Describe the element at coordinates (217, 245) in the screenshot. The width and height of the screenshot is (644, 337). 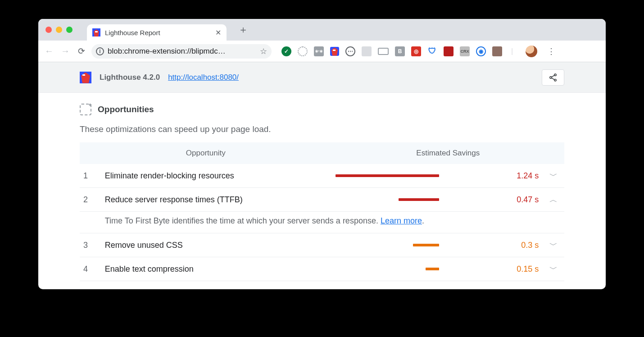
I see `opportunity-label: Remove unused CSS` at that location.